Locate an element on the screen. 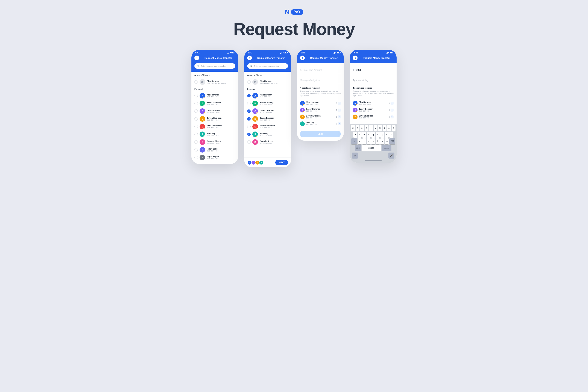  key-return: return is located at coordinates (386, 148).